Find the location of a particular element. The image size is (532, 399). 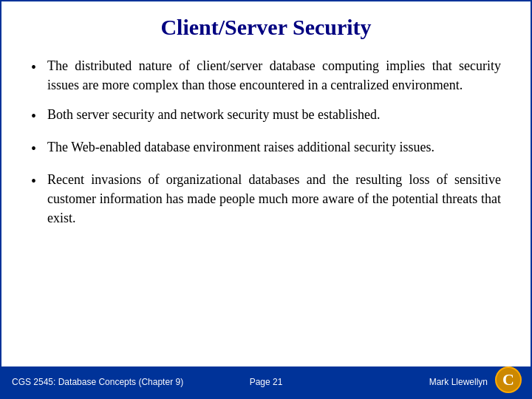

bullet-text-3: The Web-enabled database environment rai… is located at coordinates (274, 147).